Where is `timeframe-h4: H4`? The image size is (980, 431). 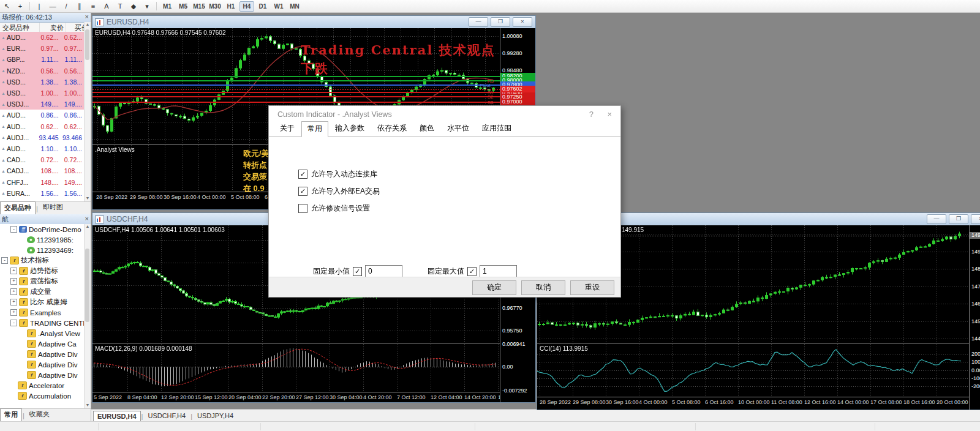 timeframe-h4: H4 is located at coordinates (247, 6).